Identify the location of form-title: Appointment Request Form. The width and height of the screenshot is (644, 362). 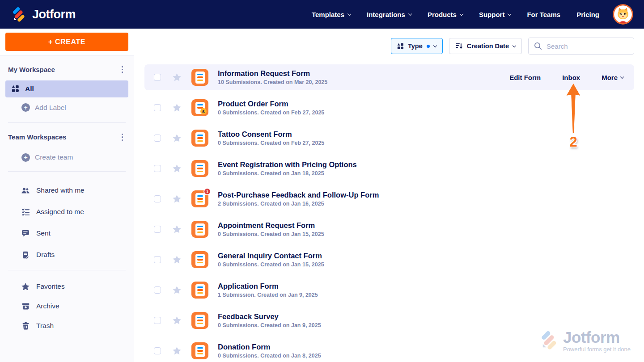
(271, 225).